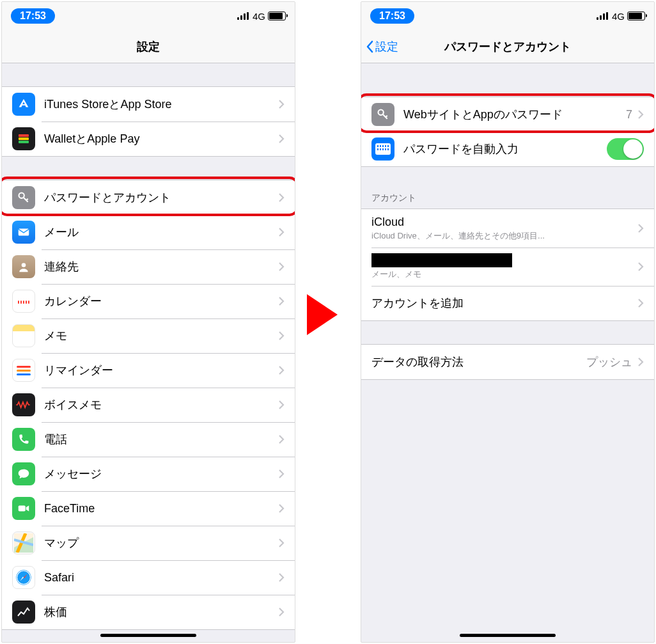  What do you see at coordinates (24, 301) in the screenshot?
I see `calendar-icon` at bounding box center [24, 301].